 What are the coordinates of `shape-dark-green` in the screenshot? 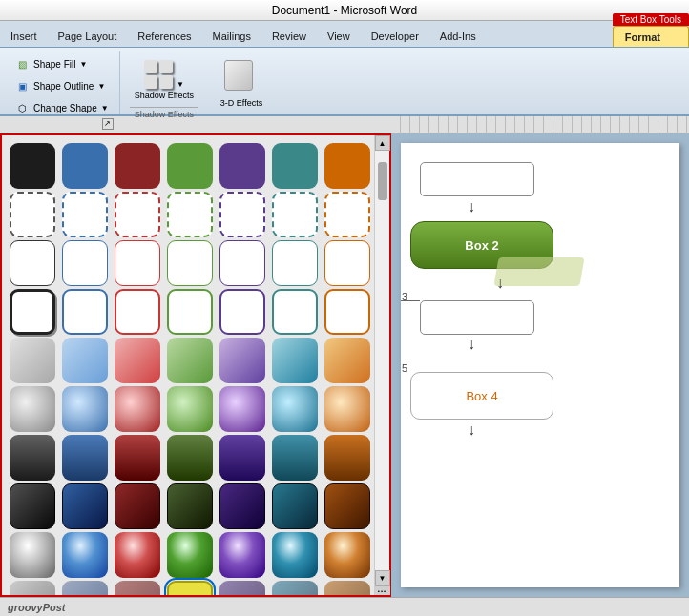 It's located at (190, 458).